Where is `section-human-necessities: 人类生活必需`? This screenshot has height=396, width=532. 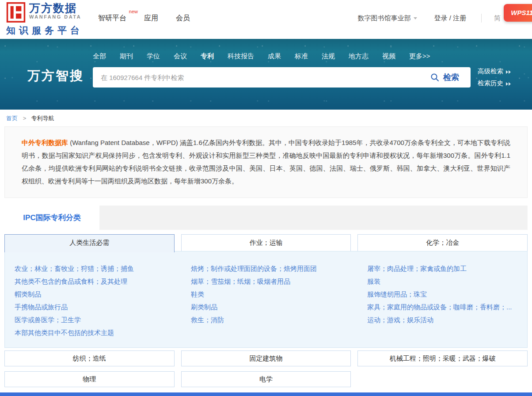
section-human-necessities: 人类生活必需 is located at coordinates (89, 243).